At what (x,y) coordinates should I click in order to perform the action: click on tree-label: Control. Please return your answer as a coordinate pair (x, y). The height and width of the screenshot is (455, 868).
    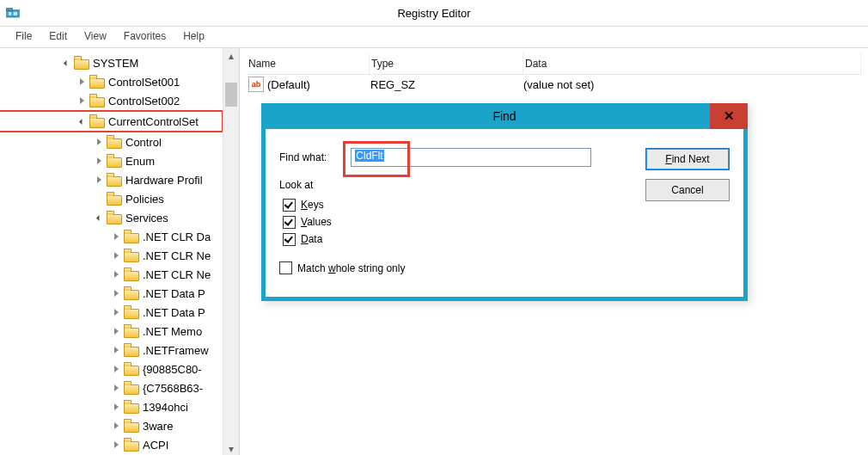
    Looking at the image, I should click on (144, 143).